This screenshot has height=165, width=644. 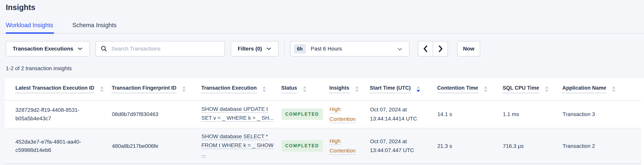 What do you see at coordinates (440, 49) in the screenshot?
I see `time-next-button` at bounding box center [440, 49].